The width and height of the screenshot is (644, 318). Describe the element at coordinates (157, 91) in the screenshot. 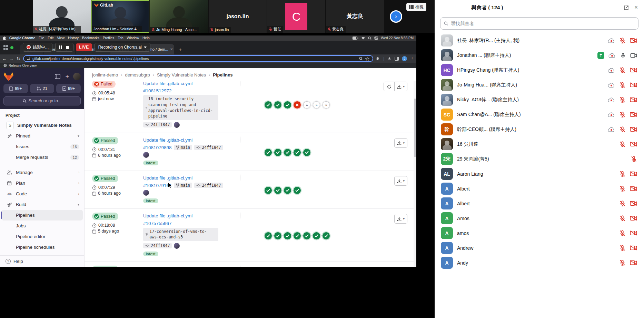

I see `pipeline-id-link: #1081512972` at that location.